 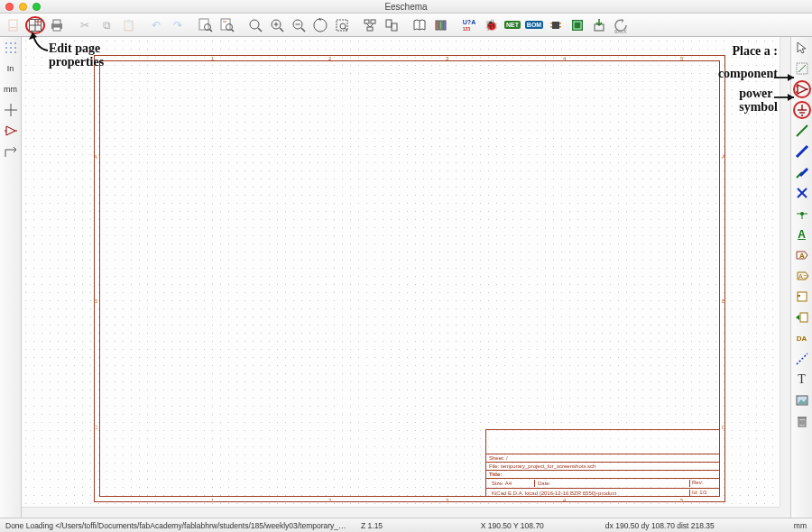 I want to click on highlight-net-icon, so click(x=802, y=69).